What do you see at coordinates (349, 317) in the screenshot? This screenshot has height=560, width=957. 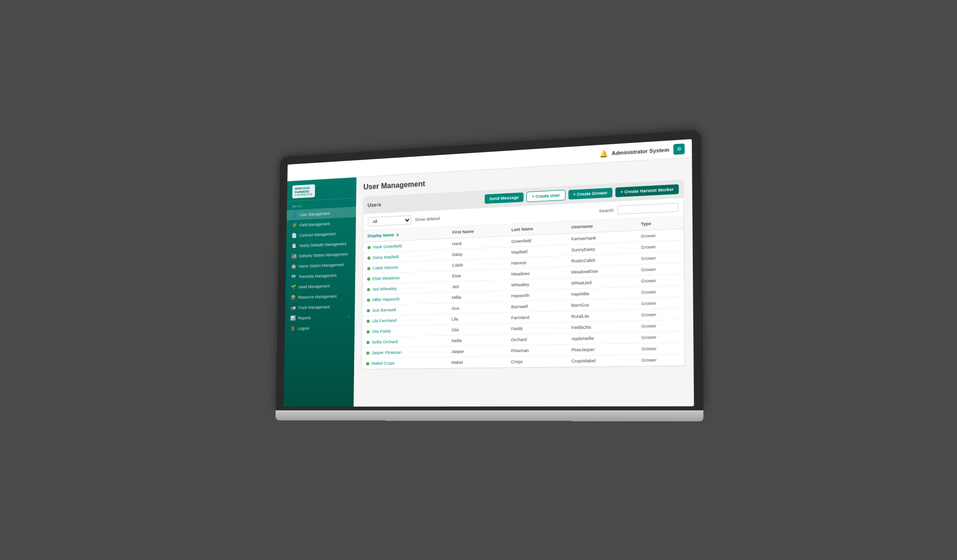 I see `reports-arrow-icon: ›` at bounding box center [349, 317].